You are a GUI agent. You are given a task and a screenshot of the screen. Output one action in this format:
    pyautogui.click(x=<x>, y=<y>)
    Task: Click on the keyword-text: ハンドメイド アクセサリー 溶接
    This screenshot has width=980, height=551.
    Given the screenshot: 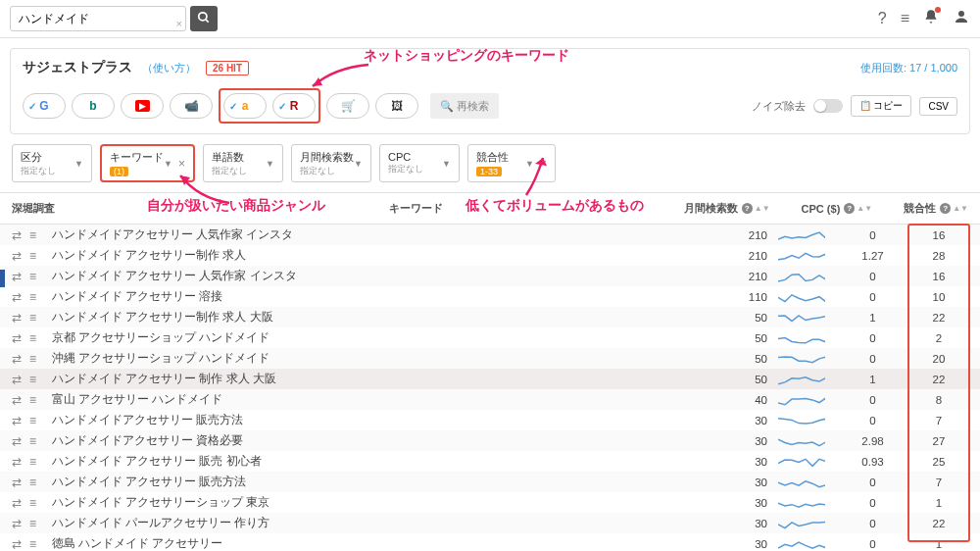 What is the action you would take?
    pyautogui.click(x=137, y=296)
    